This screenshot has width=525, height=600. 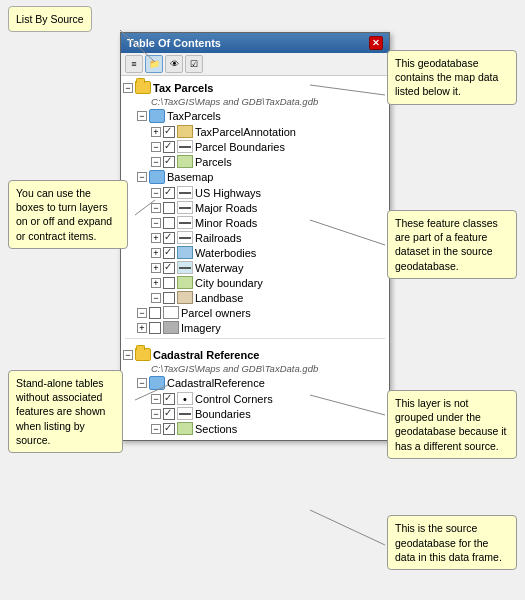 I want to click on tree-waterway: + Waterway, so click(x=255, y=268).